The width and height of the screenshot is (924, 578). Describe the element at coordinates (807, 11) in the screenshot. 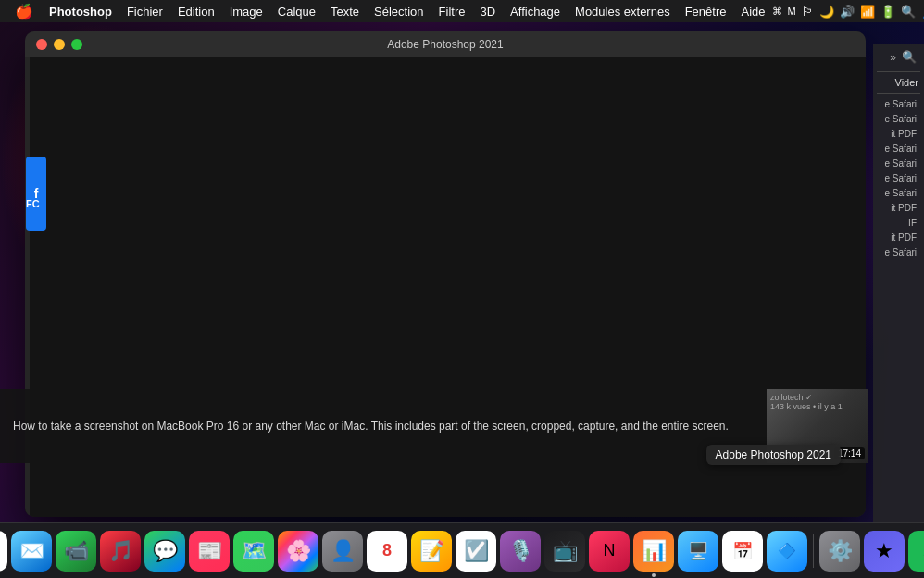

I see `menubar-flag-icon: 🏳` at that location.